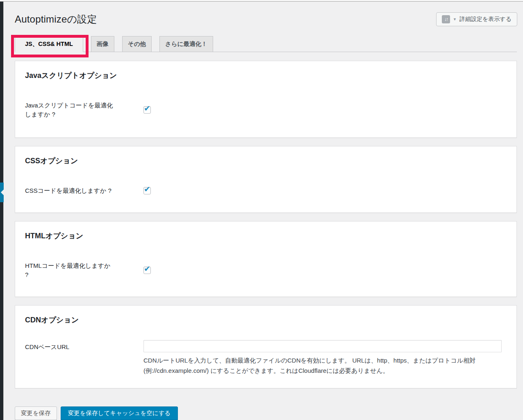 The width and height of the screenshot is (523, 420). What do you see at coordinates (186, 44) in the screenshot?
I see `tab-optimize-more: さらに最適化！` at bounding box center [186, 44].